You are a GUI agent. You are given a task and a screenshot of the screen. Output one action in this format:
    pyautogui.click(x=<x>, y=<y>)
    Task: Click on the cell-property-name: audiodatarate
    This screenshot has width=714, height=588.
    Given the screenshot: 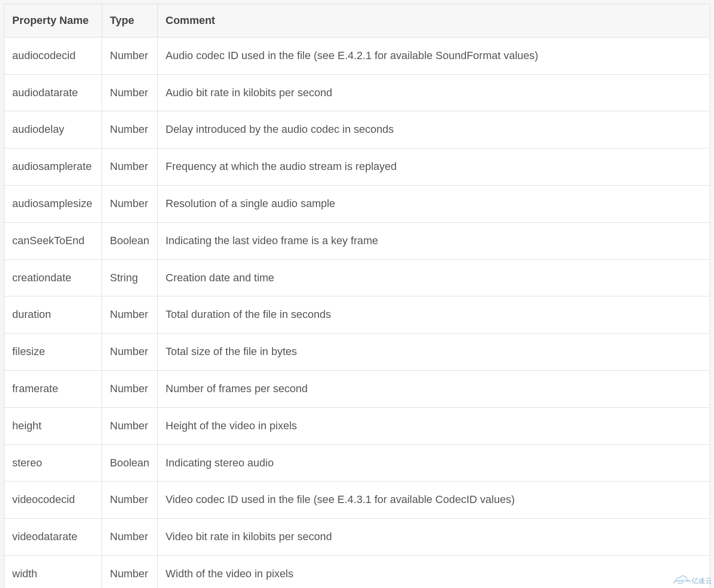 What is the action you would take?
    pyautogui.click(x=53, y=93)
    